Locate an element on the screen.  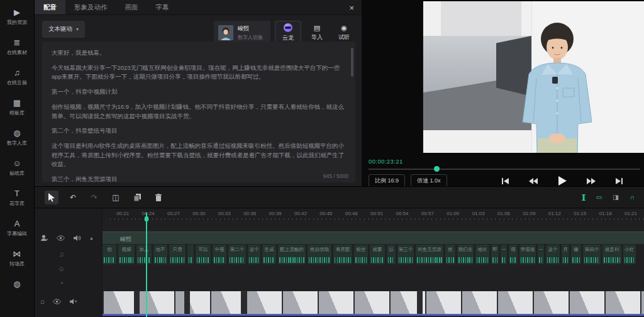
caption-audio-segment: 小红 is located at coordinates (630, 254).